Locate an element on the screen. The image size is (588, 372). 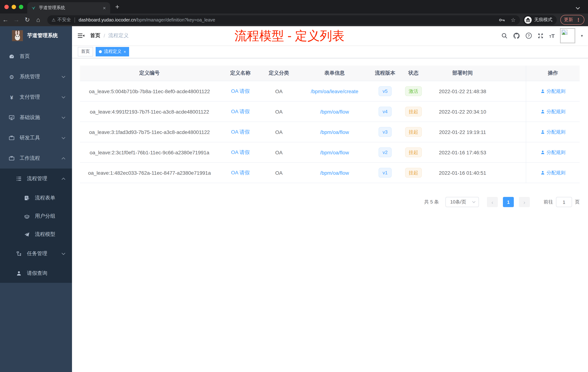
total-count: 共 5 条 is located at coordinates (431, 202).